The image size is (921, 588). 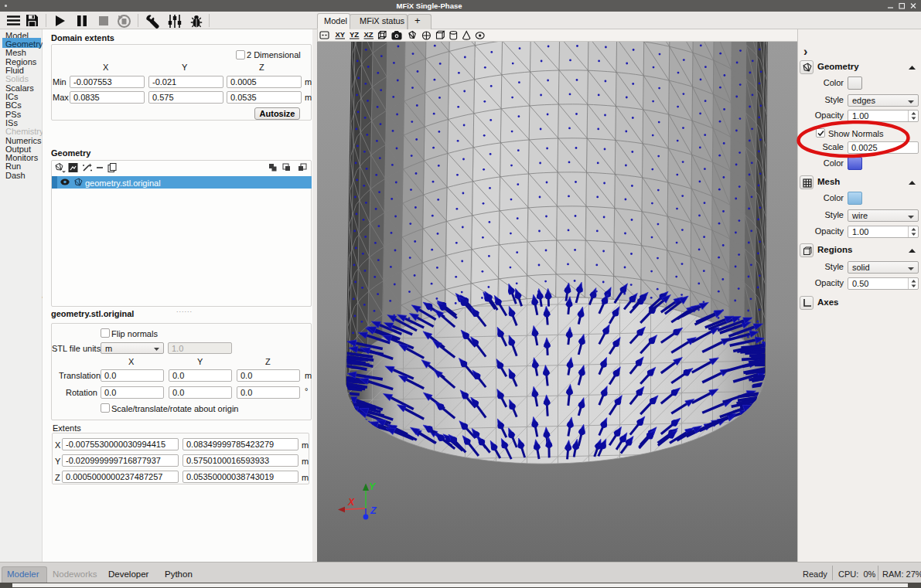 I want to click on svg-text: YZ, so click(x=354, y=34).